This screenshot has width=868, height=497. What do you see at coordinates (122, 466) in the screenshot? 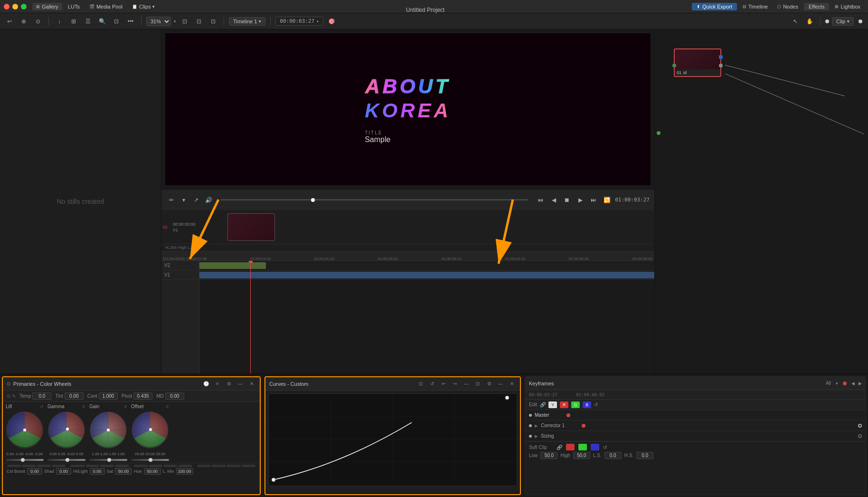
I see `gam-m-slider` at bounding box center [122, 466].